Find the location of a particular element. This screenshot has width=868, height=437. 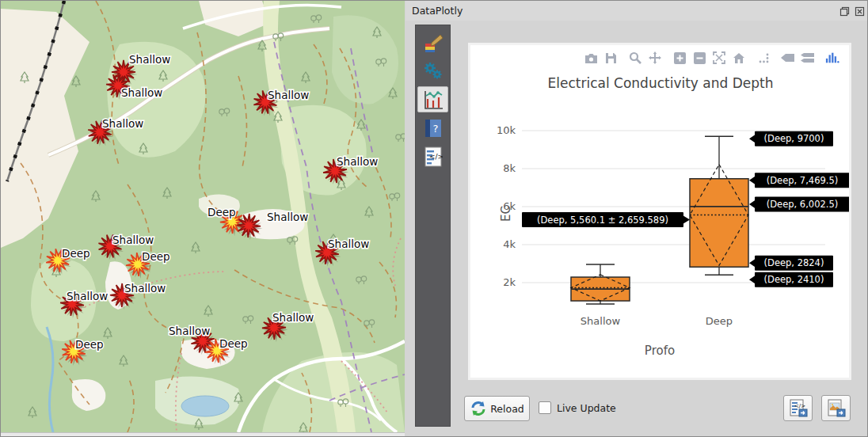

close-icon is located at coordinates (860, 11).